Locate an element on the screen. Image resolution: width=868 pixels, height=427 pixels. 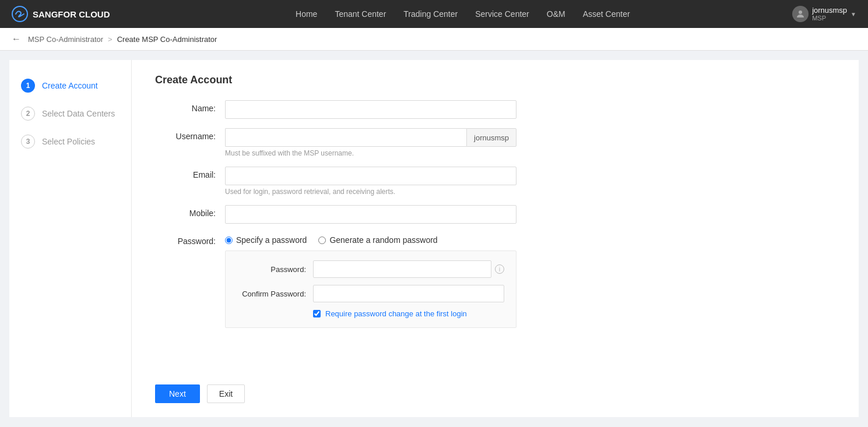
confirm-password-input is located at coordinates (409, 294).